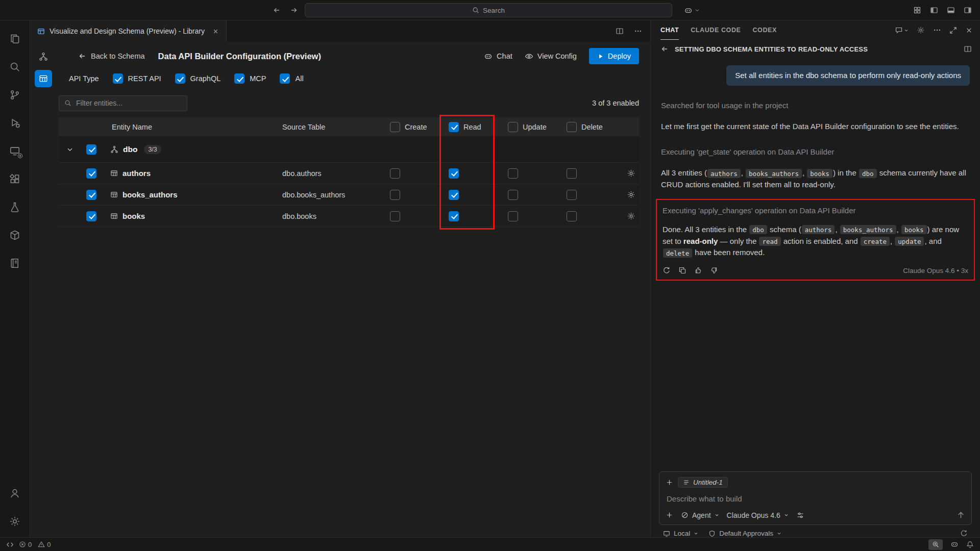  I want to click on expand-panel-icon, so click(953, 31).